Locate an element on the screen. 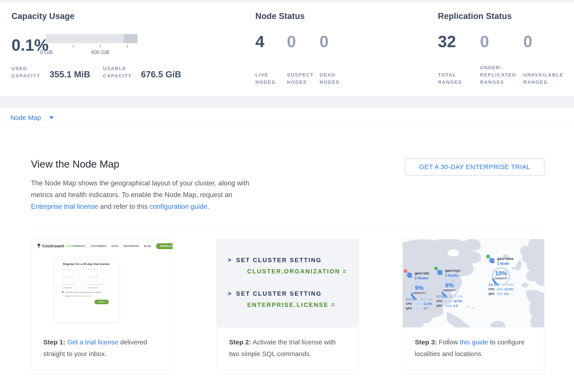 This screenshot has height=392, width=574. nav-item: DOCS is located at coordinates (115, 246).